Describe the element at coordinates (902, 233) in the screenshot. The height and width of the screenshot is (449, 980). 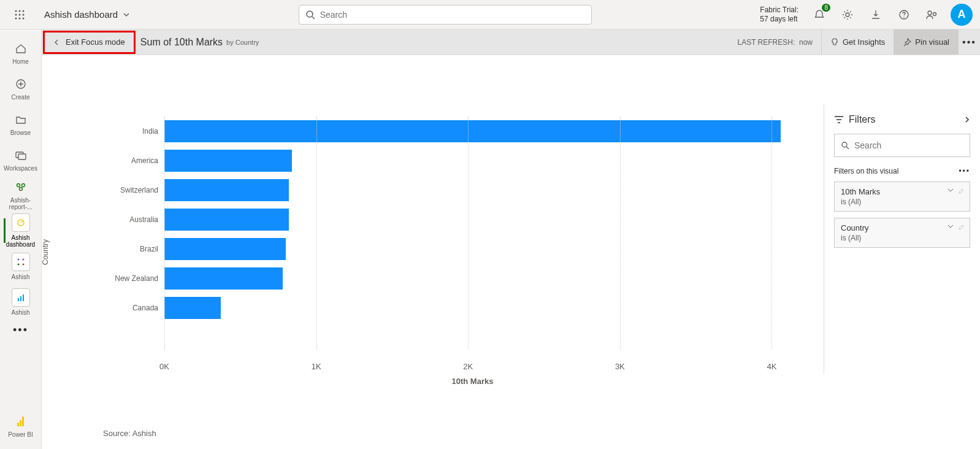
I see `filter-card-country: Country is (All)` at that location.